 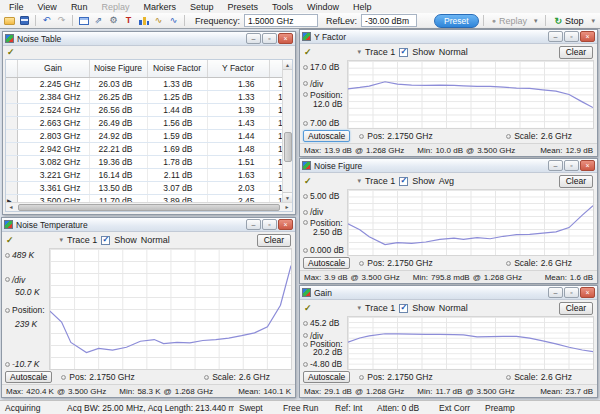 I want to click on scroll-left-icon: ◄, so click(x=11, y=208).